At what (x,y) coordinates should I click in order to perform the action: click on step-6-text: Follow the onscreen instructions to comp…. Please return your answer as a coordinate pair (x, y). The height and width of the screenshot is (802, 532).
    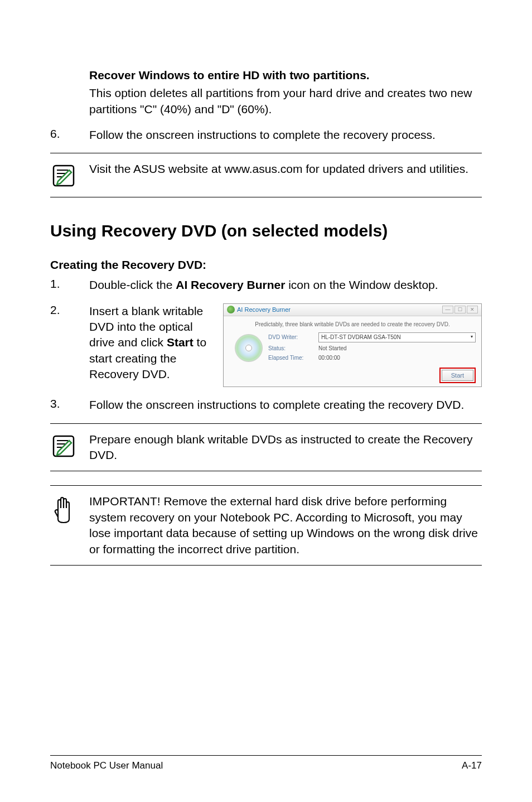
    Looking at the image, I should click on (286, 135).